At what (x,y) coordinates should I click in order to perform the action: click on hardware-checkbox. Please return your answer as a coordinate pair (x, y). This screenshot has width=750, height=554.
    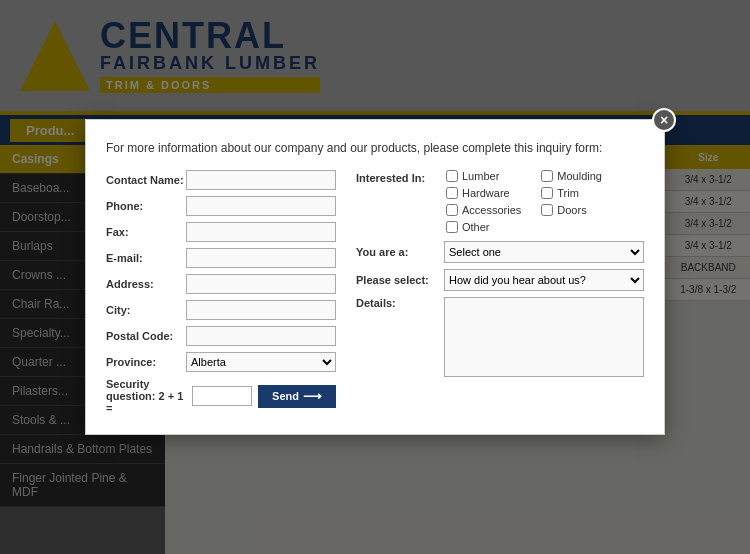
    Looking at the image, I should click on (452, 193).